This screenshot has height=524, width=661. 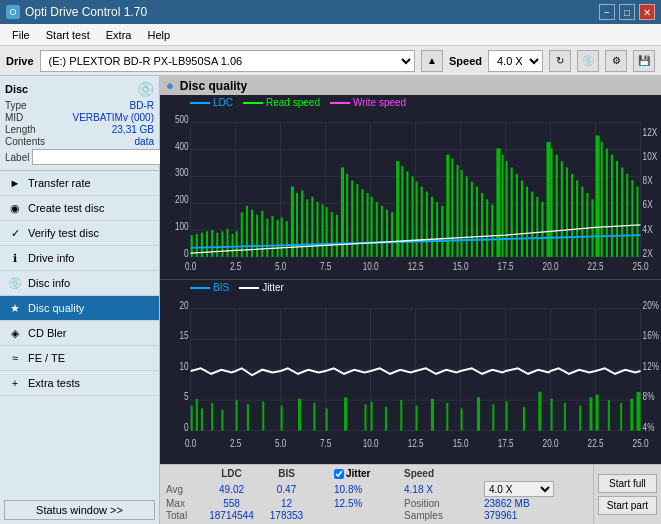 What do you see at coordinates (516, 61) in the screenshot?
I see `speed-select: 4.0 X` at bounding box center [516, 61].